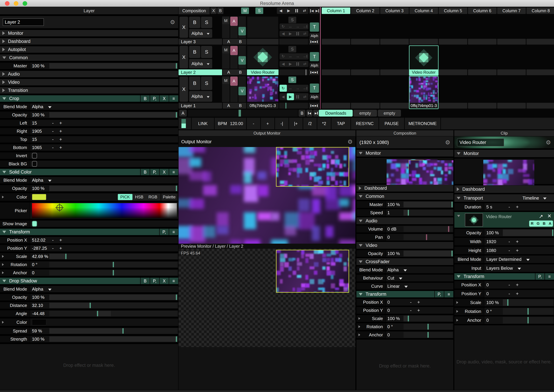 This screenshot has height=392, width=554. I want to click on dropdown: Alpha, so click(42, 180).